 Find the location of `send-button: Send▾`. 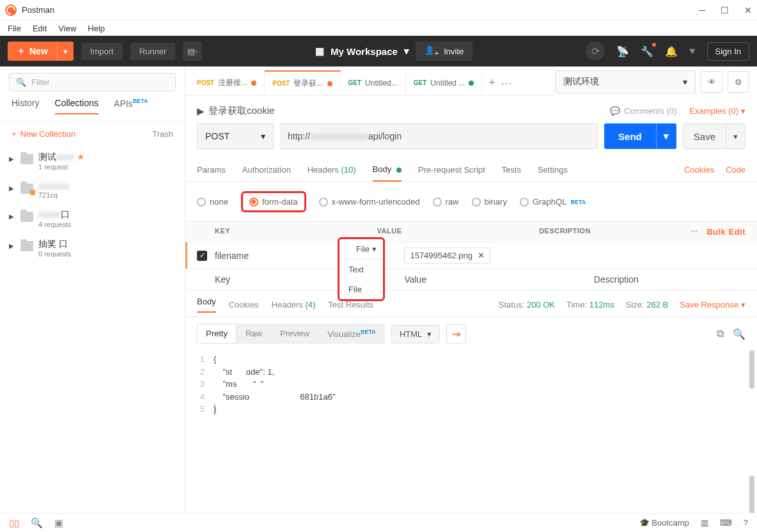

send-button: Send▾ is located at coordinates (641, 136).